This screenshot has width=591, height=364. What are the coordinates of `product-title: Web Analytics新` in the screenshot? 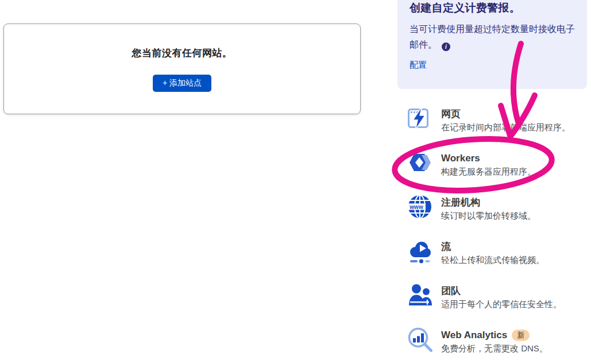 It's located at (495, 335).